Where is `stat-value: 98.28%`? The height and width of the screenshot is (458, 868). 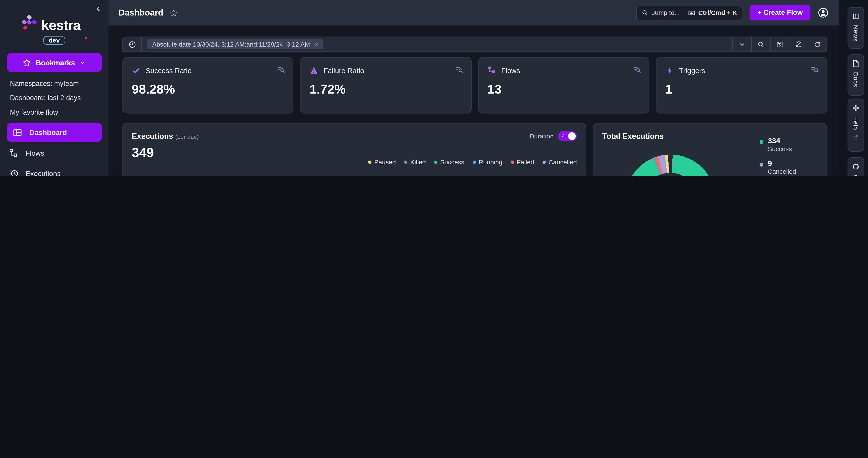 stat-value: 98.28% is located at coordinates (208, 89).